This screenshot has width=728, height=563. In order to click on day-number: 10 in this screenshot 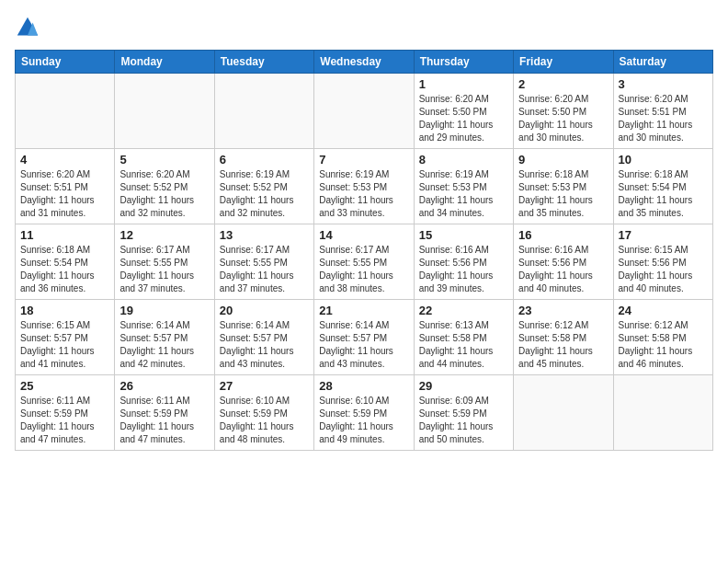, I will do `click(664, 160)`.